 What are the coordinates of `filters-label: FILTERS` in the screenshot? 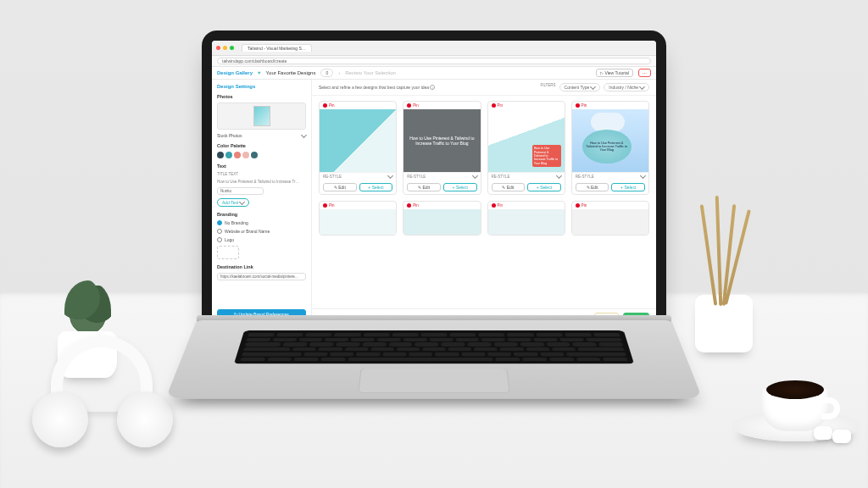 It's located at (548, 87).